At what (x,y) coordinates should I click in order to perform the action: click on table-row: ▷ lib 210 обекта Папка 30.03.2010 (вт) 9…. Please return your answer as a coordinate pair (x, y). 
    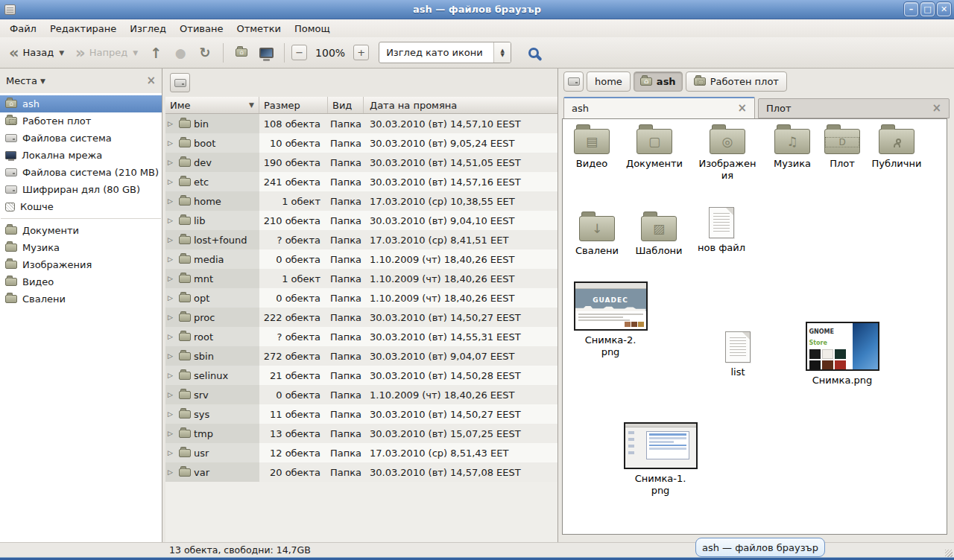
    Looking at the image, I should click on (361, 220).